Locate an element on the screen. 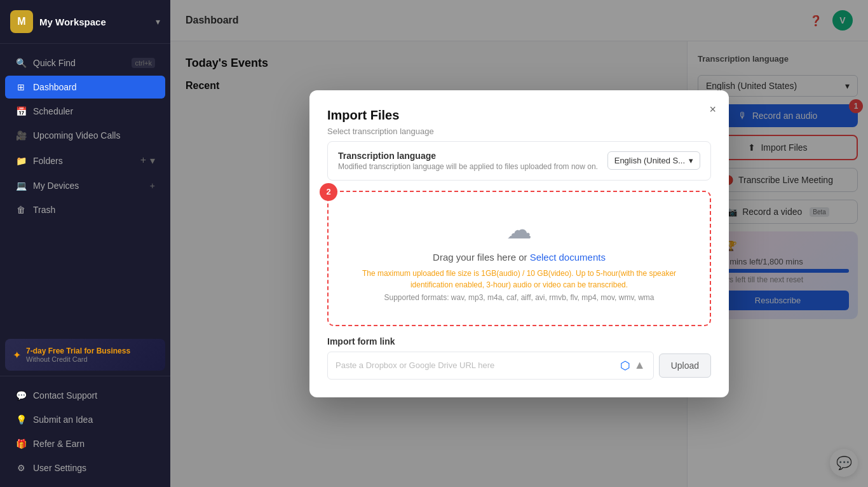 The width and height of the screenshot is (868, 487). settings-icon: ⚙ is located at coordinates (21, 468).